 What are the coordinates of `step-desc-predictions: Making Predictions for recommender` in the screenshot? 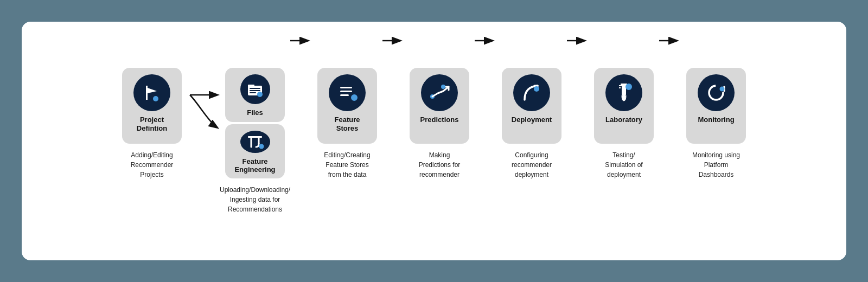 It's located at (439, 165).